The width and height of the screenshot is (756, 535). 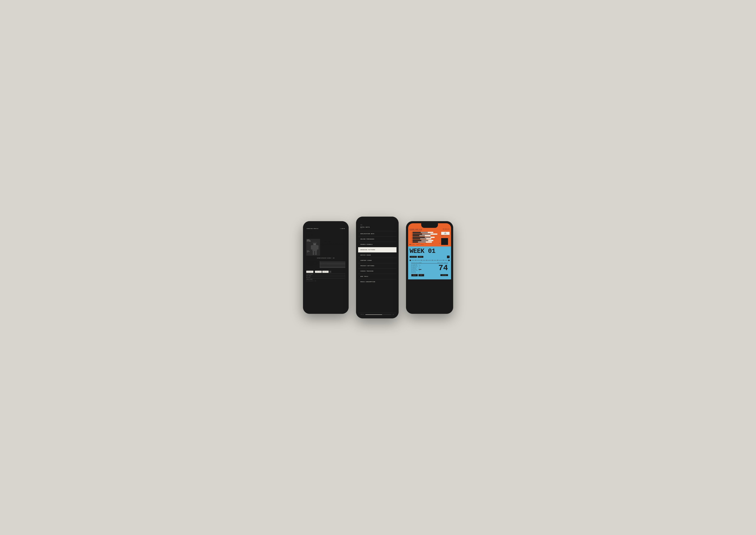 What do you see at coordinates (326, 247) in the screenshot?
I see `p1-profile-section: OUTDOORENTHUSIASTOPT SIGNALS` at bounding box center [326, 247].